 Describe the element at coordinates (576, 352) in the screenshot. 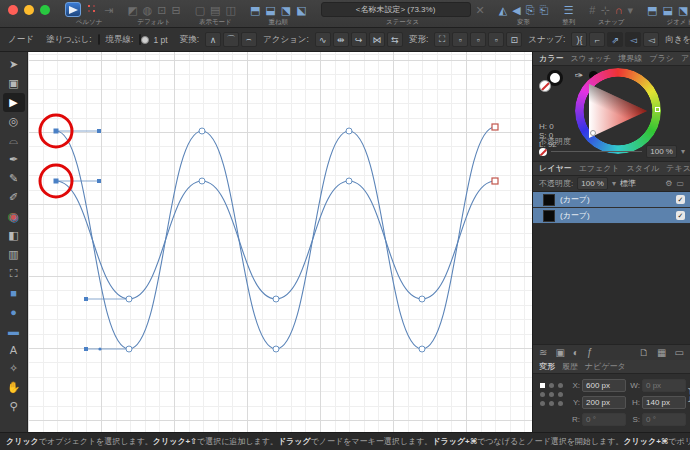

I see `adjustment-layer-icon: ◐` at that location.